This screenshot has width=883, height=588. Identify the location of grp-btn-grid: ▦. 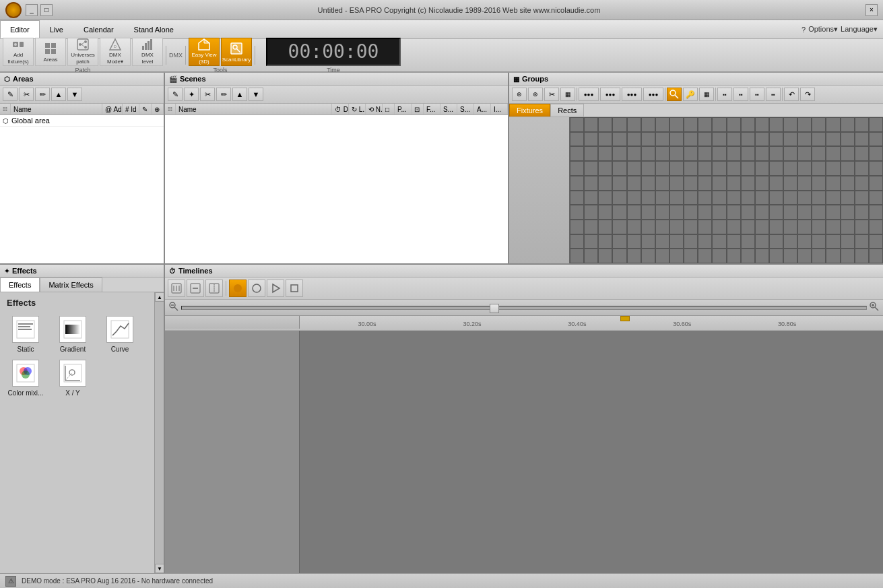
(568, 94).